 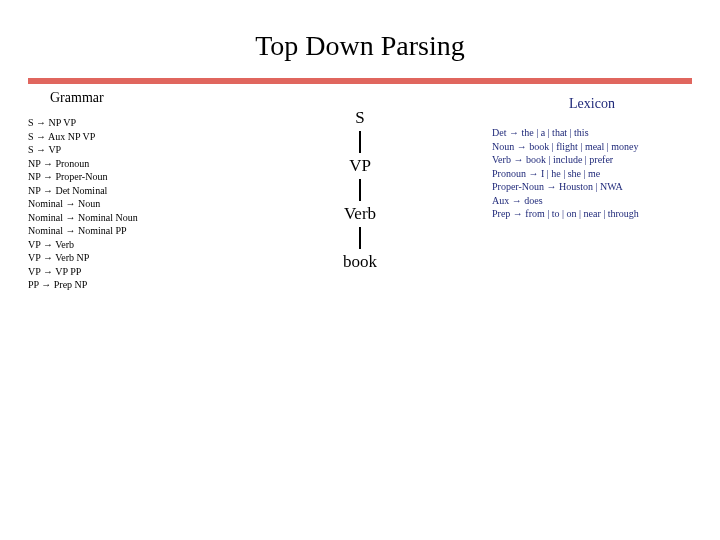 I want to click on lexicon-rule: Proper-Noun → Houston | NWA, so click(x=592, y=187).